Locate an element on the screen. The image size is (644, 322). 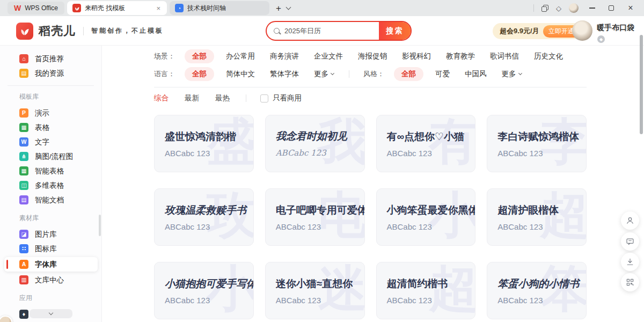
filter-option: 可爱 is located at coordinates (442, 74).